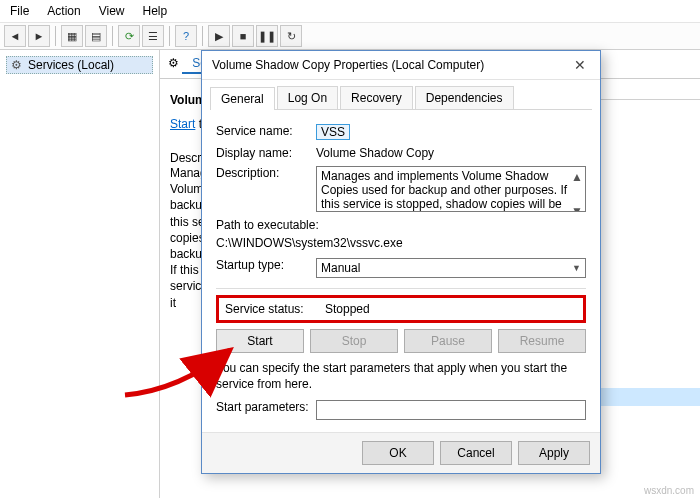  What do you see at coordinates (156, 11) in the screenshot?
I see `menu-help: Help` at bounding box center [156, 11].